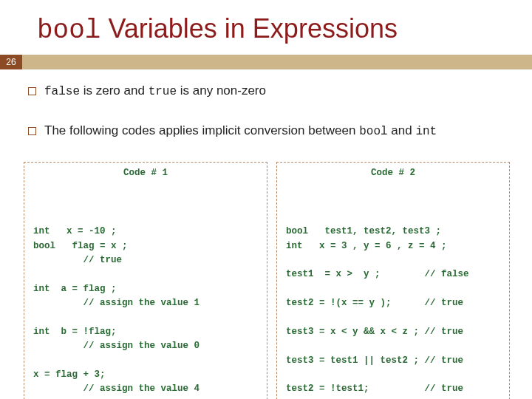 The image size is (532, 399). What do you see at coordinates (146, 173) in the screenshot?
I see `code1-label: Code # 1` at bounding box center [146, 173].